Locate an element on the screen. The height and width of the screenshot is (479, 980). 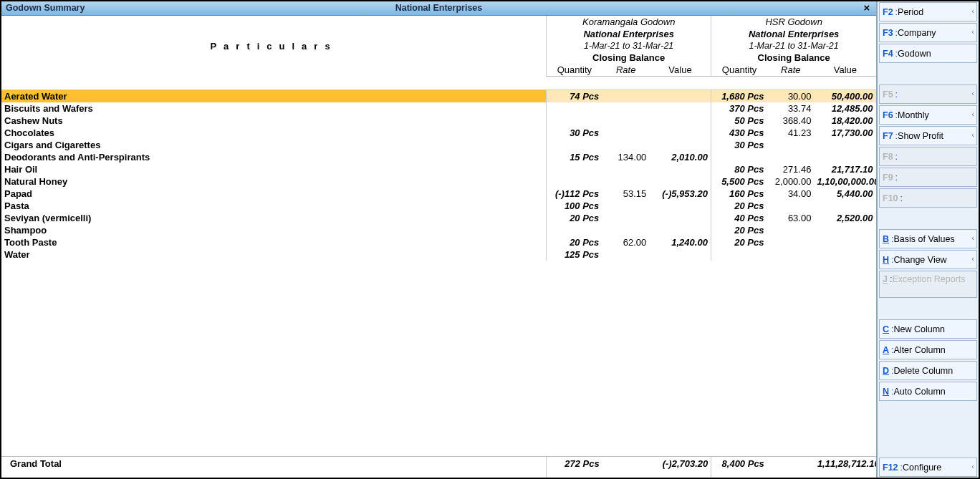
table-row: Cigars and Cigarettes30 Pcs is located at coordinates (438, 145).